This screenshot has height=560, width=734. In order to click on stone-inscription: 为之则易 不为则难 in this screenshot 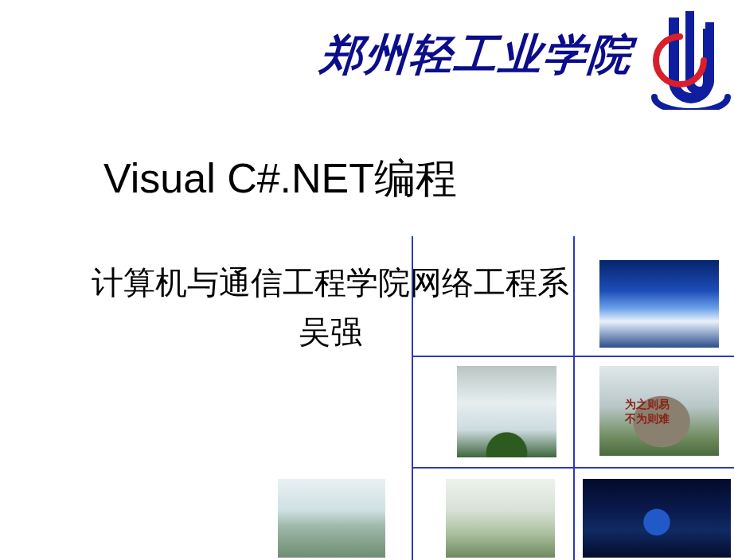, I will do `click(647, 412)`.